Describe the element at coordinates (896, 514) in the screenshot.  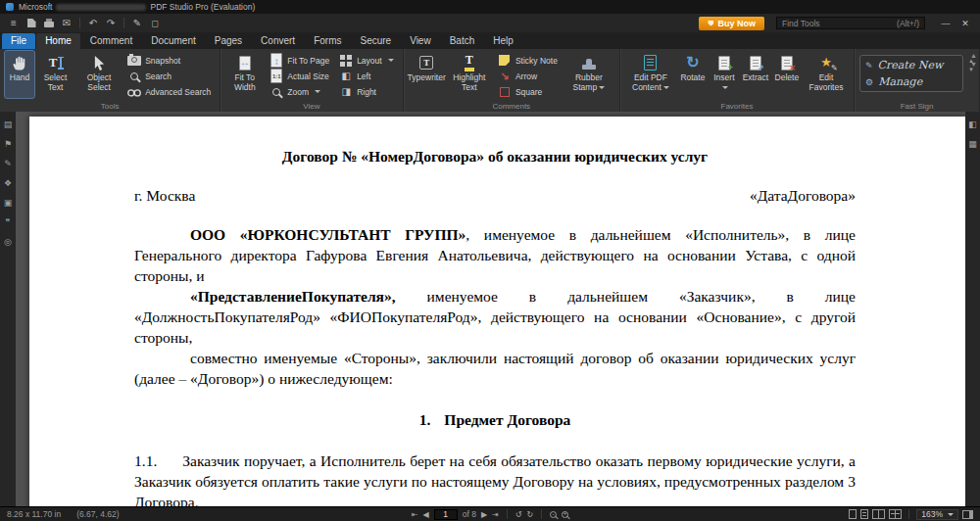
I see `facing-continuous-view-button` at that location.